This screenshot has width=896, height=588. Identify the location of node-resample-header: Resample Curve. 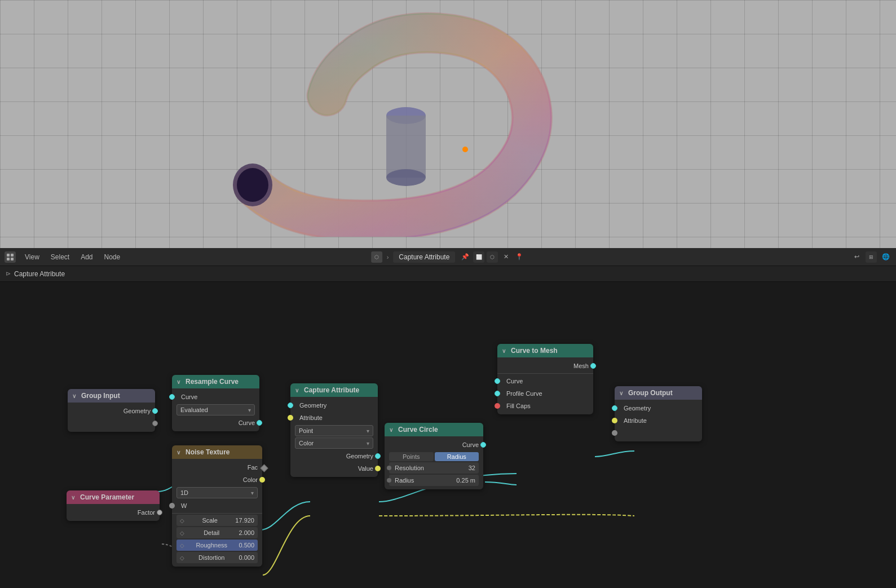
(215, 382).